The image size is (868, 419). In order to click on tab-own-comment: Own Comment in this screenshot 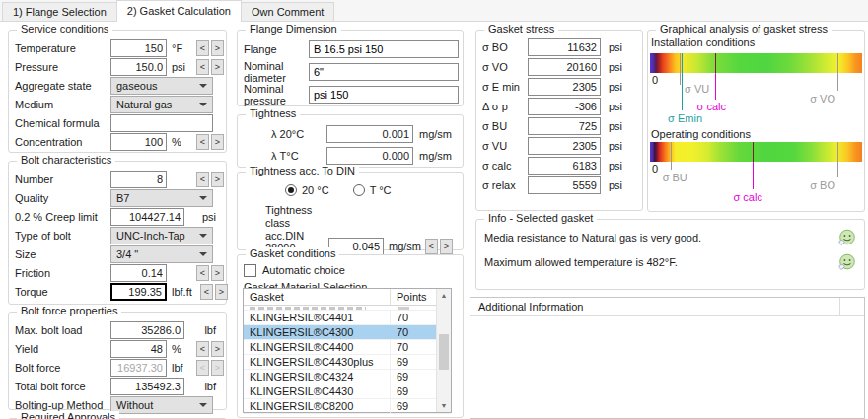, I will do `click(288, 12)`.